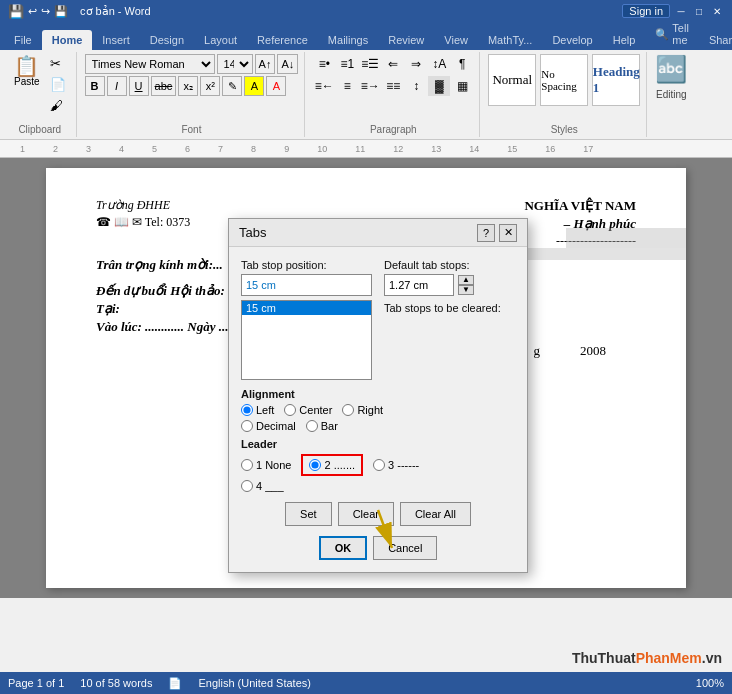 The width and height of the screenshot is (732, 694). Describe the element at coordinates (276, 426) in the screenshot. I see `align-decimal-label: Decimal` at that location.